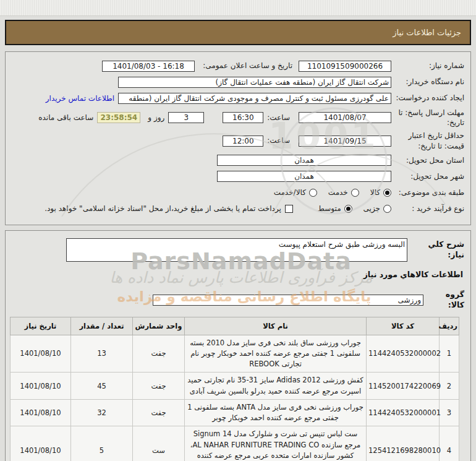 Image resolution: width=476 pixels, height=461 pixels. What do you see at coordinates (428, 192) in the screenshot?
I see `subject-class-label: طبقه بندی موضوعی:` at bounding box center [428, 192].